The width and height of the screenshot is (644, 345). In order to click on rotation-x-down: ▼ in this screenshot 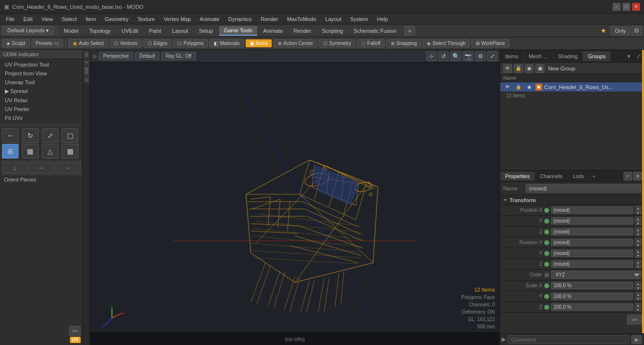, I will do `click(638, 245)`.